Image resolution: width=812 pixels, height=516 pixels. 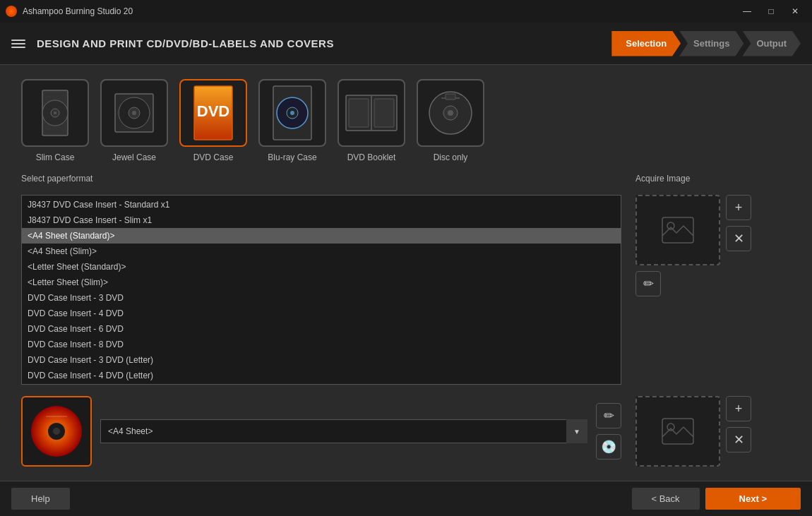 I want to click on dvd-case-label: DVD Case, so click(x=213, y=157).